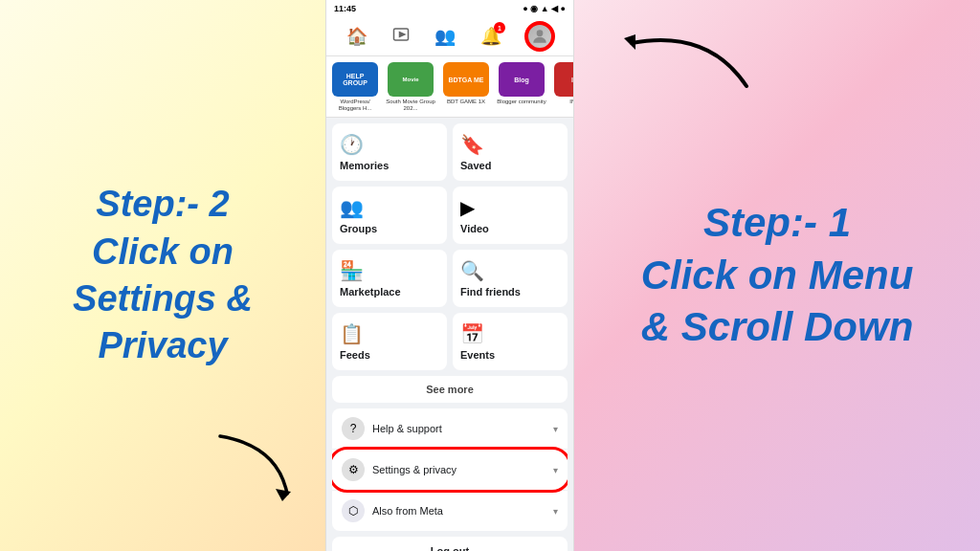 The width and height of the screenshot is (980, 551). Describe the element at coordinates (163, 252) in the screenshot. I see `step2-line1: Click on` at that location.